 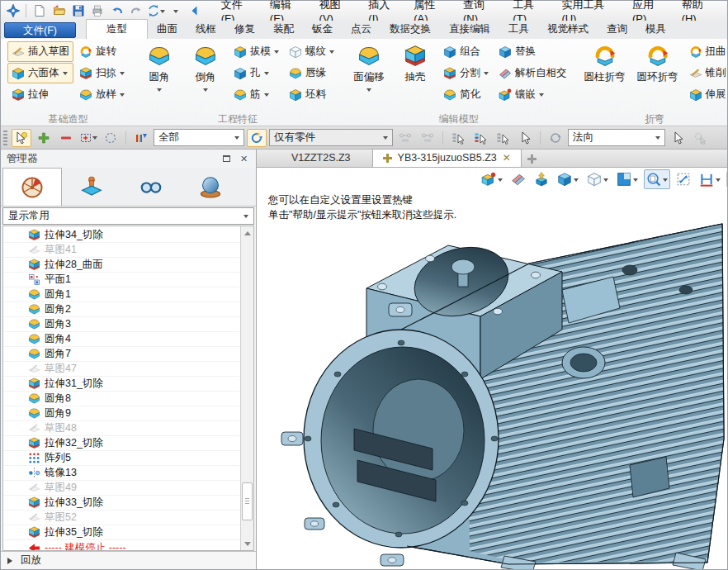 I want to click on new-document-button, so click(x=40, y=11).